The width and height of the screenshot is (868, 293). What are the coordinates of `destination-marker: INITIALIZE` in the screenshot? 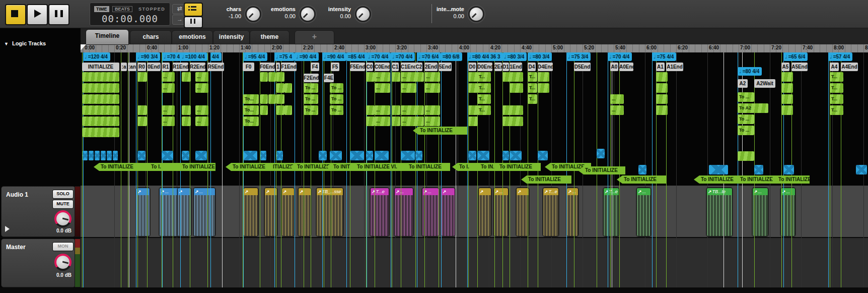 It's located at (101, 67).